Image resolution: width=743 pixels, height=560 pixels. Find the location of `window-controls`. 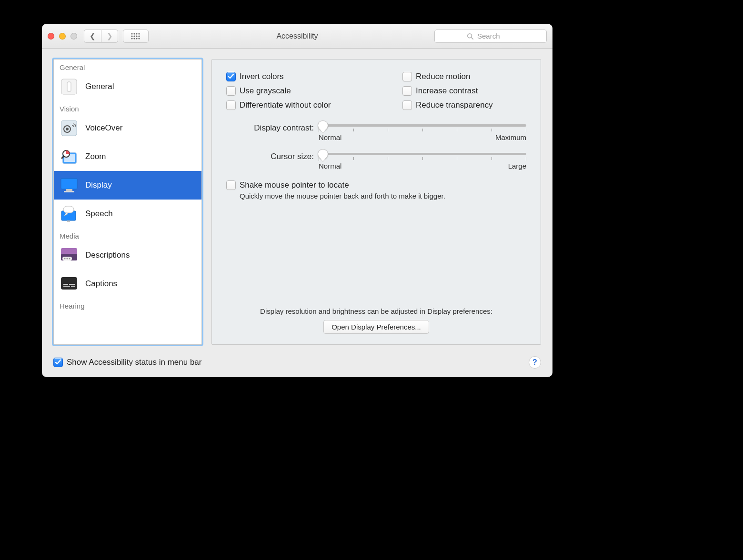

window-controls is located at coordinates (62, 36).